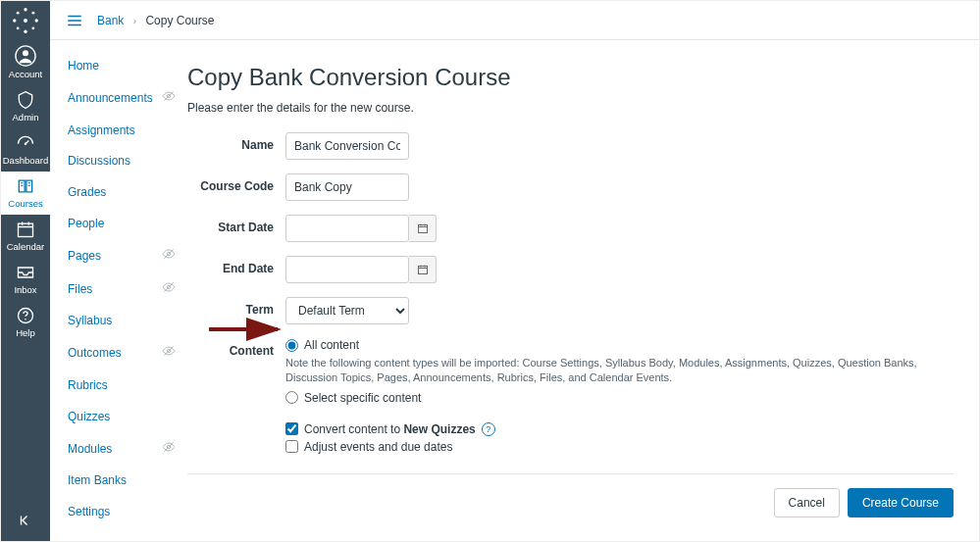 The image size is (980, 542). What do you see at coordinates (26, 143) in the screenshot?
I see `dashboard-icon` at bounding box center [26, 143].